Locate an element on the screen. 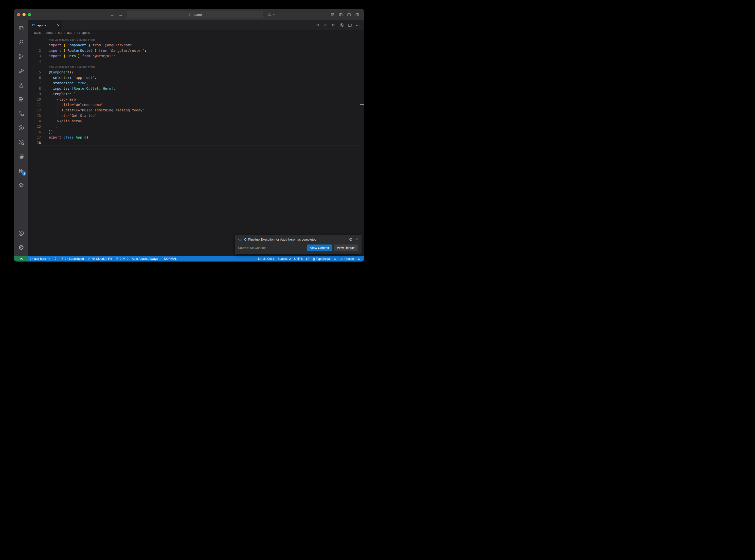 This screenshot has width=755, height=560. commit-node-icon is located at coordinates (325, 25).